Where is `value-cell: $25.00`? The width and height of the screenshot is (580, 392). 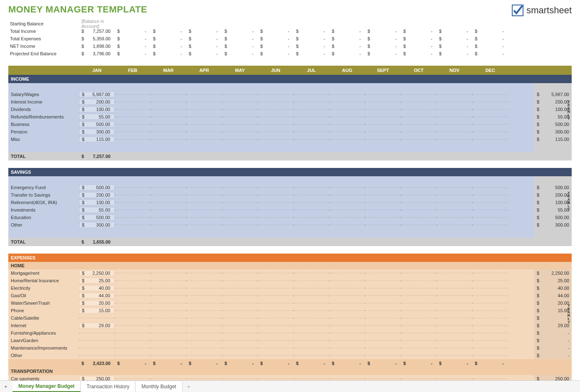
value-cell: $25.00 is located at coordinates (97, 281).